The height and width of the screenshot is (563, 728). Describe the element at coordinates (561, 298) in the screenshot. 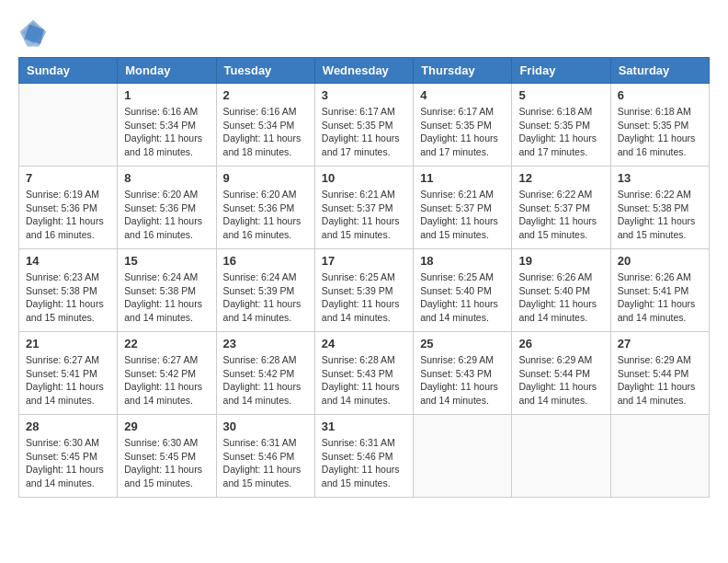

I see `day-info: Sunrise: 6:26 AM Sunset: 5:40 PM Dayligh…` at that location.